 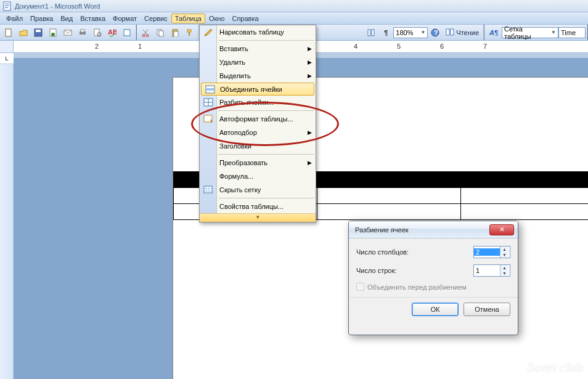 I want to click on grid-icon, so click(x=208, y=190).